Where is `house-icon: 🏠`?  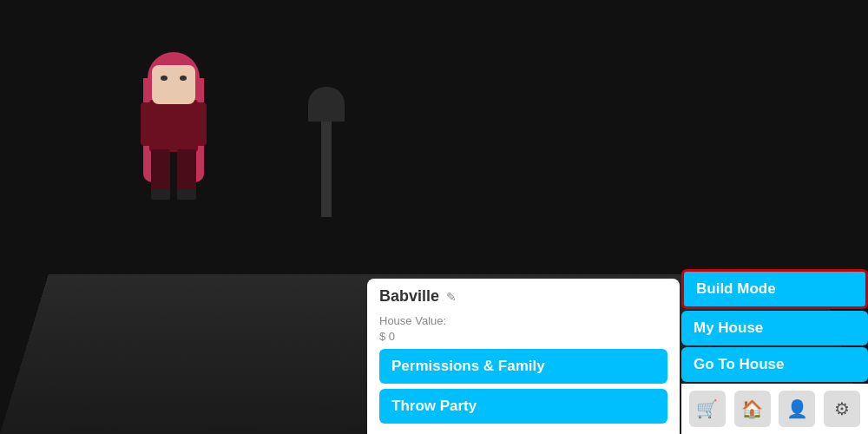 house-icon: 🏠 is located at coordinates (752, 409).